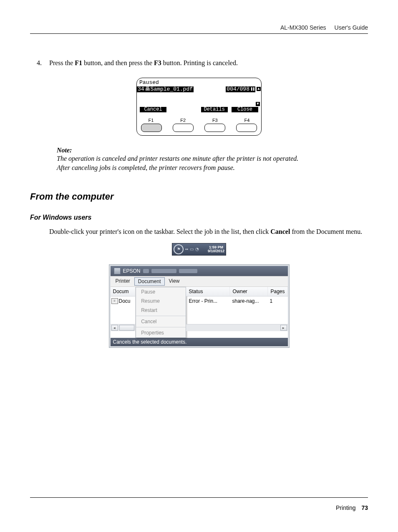 The image size is (398, 532). What do you see at coordinates (252, 89) in the screenshot?
I see `pause-icon: ❚❚` at bounding box center [252, 89].